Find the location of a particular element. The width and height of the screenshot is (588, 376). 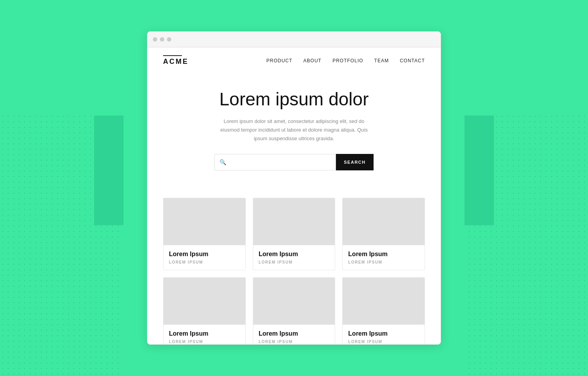

card-body-1: Lorem Ipsum LOREM IPSUM is located at coordinates (205, 258).